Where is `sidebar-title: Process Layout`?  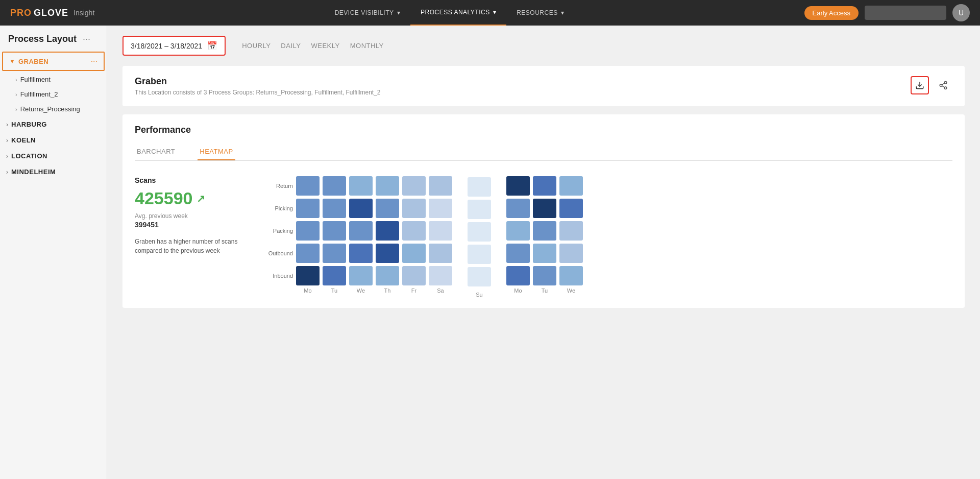
sidebar-title: Process Layout is located at coordinates (42, 39).